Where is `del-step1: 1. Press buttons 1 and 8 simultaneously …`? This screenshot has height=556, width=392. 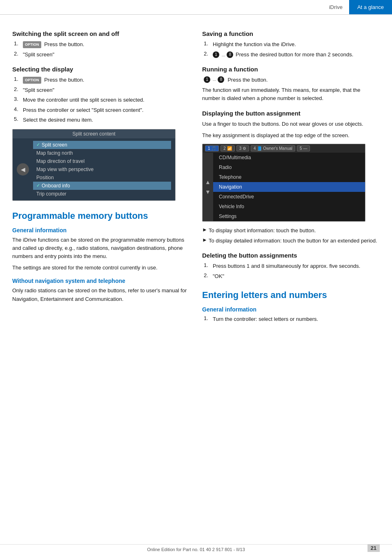
del-step1: 1. Press buttons 1 and 8 simultaneously … is located at coordinates (291, 266).